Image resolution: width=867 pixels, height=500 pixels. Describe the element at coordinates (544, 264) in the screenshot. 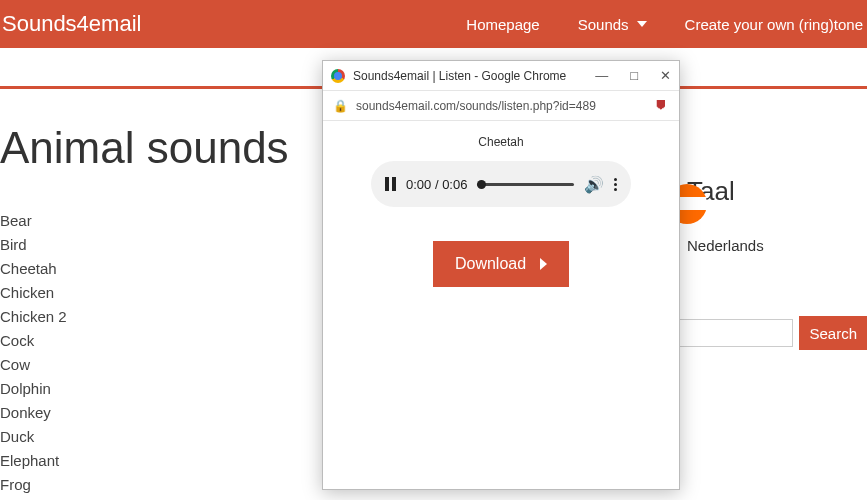

I see `play-caret-icon` at that location.